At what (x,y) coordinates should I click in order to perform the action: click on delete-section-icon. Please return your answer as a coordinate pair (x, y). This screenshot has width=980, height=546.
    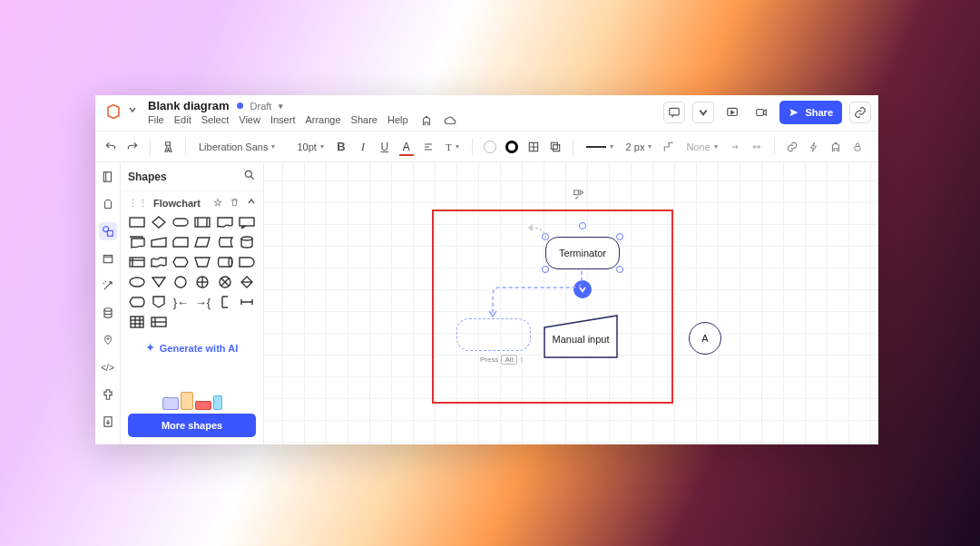
    Looking at the image, I should click on (234, 203).